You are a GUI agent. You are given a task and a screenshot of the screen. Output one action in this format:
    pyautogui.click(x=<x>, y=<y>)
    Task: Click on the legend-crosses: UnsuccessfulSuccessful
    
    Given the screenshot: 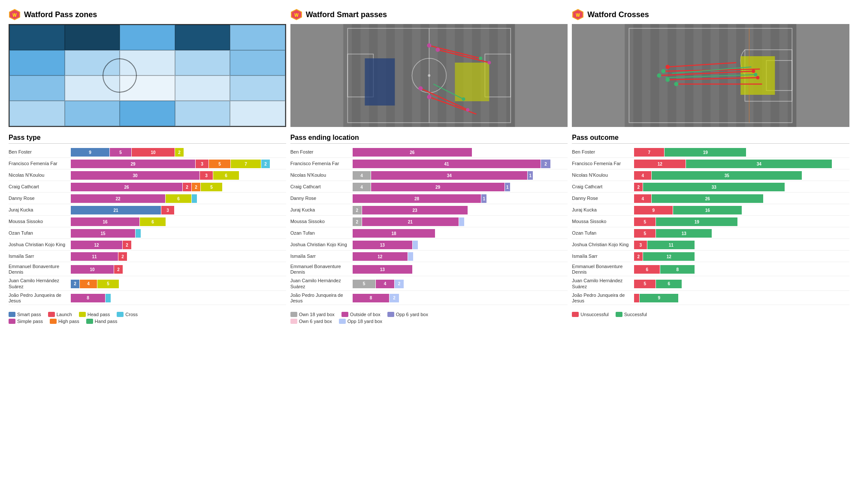 What is the action you would take?
    pyautogui.click(x=710, y=314)
    